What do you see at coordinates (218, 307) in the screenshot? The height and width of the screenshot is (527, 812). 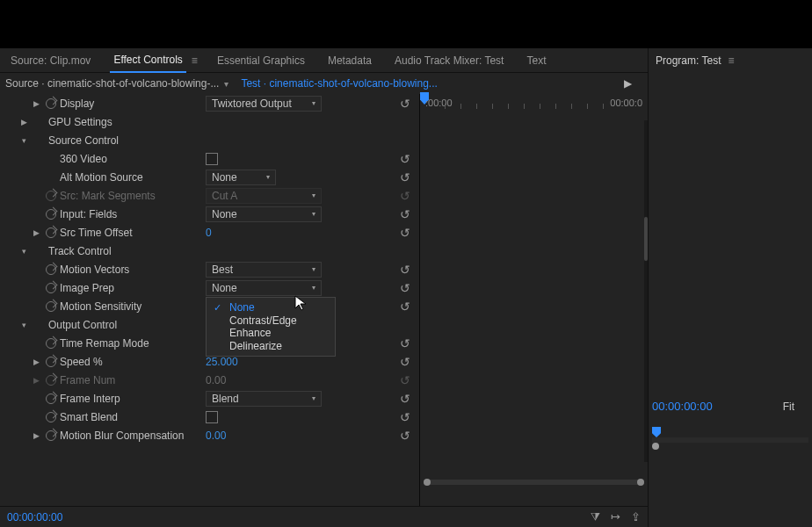 I see `check-icon: ✓` at bounding box center [218, 307].